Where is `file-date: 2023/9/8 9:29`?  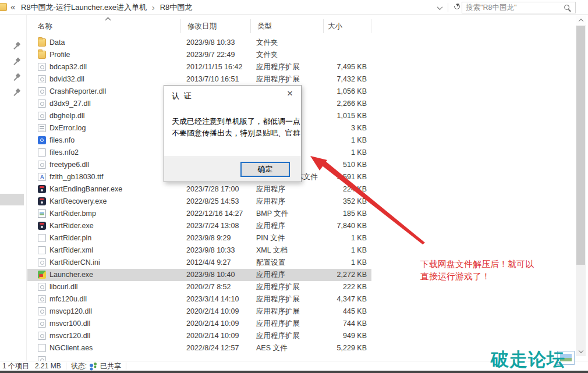 file-date: 2023/9/8 9:29 is located at coordinates (220, 239).